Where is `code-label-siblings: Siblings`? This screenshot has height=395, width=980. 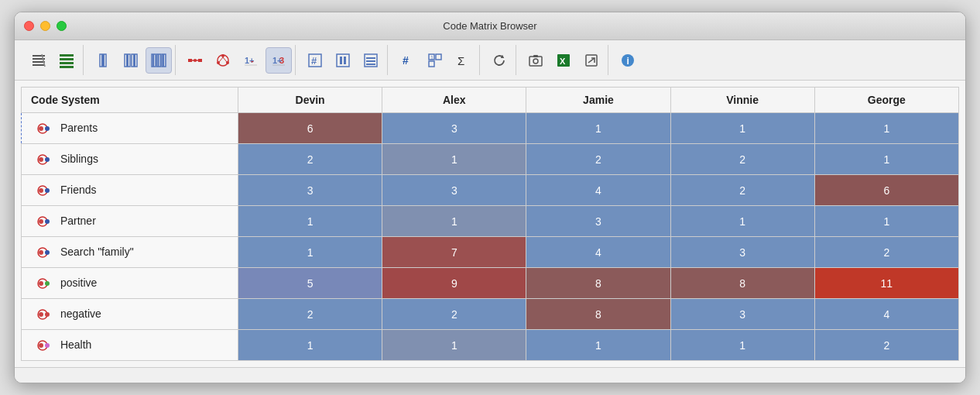
code-label-siblings: Siblings is located at coordinates (130, 160).